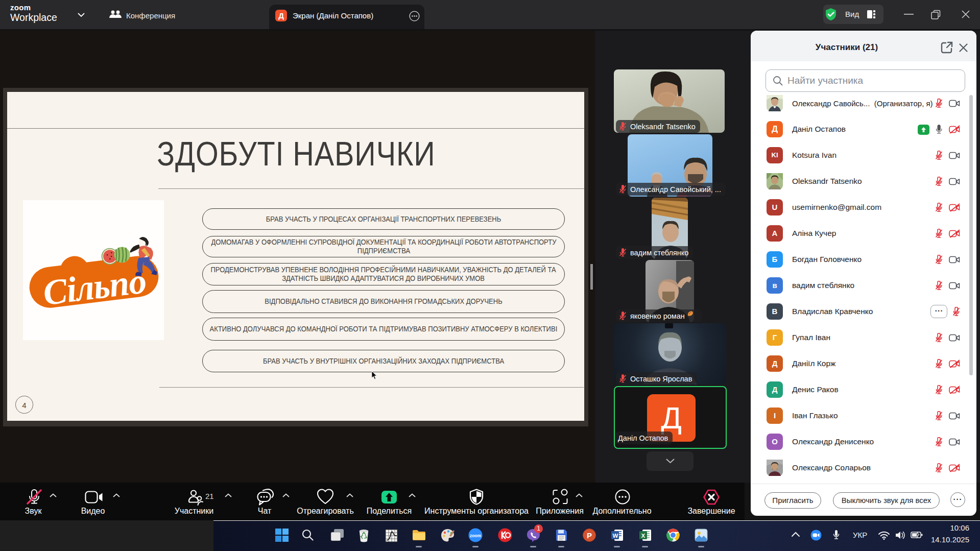 This screenshot has height=551, width=980. What do you see at coordinates (589, 535) in the screenshot?
I see `svg-text: P` at bounding box center [589, 535].